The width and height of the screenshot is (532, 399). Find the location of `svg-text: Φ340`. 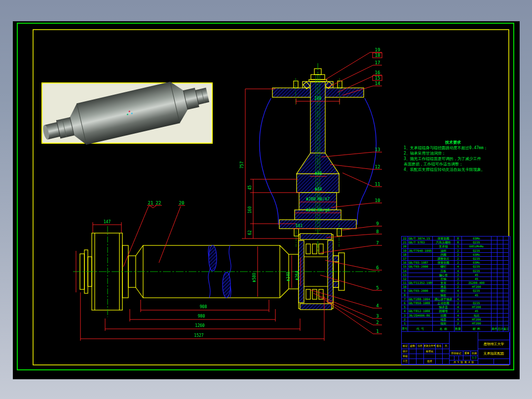

svg-text: Φ340 is located at coordinates (288, 277).